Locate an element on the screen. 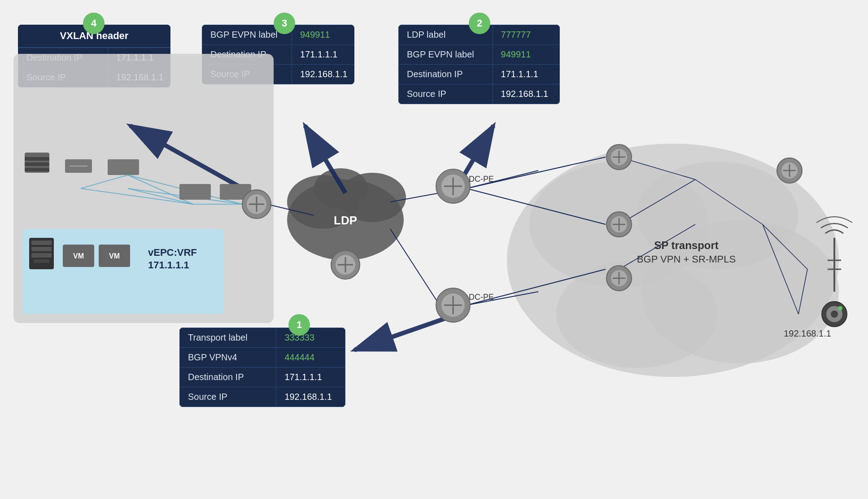  table-row: Transport label 333333 is located at coordinates (263, 338).